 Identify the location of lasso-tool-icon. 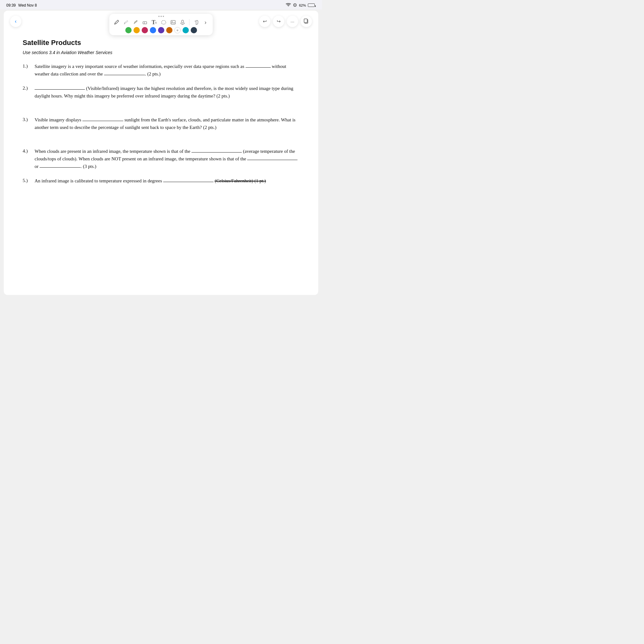
(164, 22).